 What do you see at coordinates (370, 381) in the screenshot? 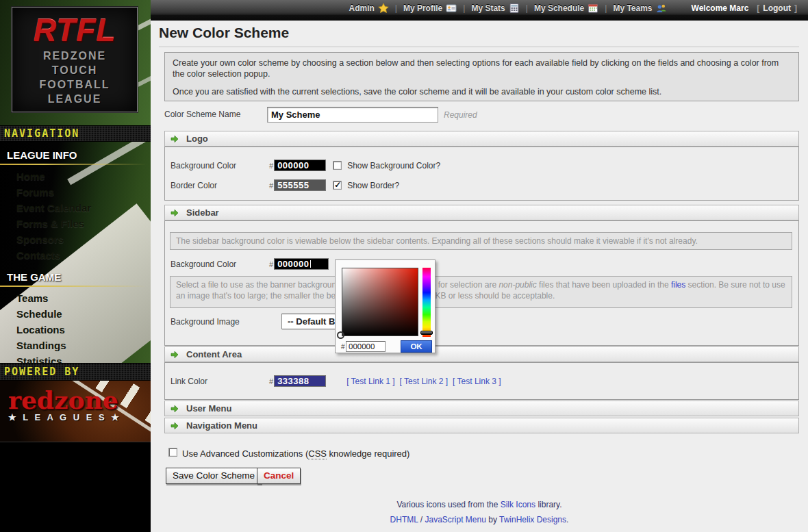
I see `test-link-1: [ Test Link 1 ]` at bounding box center [370, 381].